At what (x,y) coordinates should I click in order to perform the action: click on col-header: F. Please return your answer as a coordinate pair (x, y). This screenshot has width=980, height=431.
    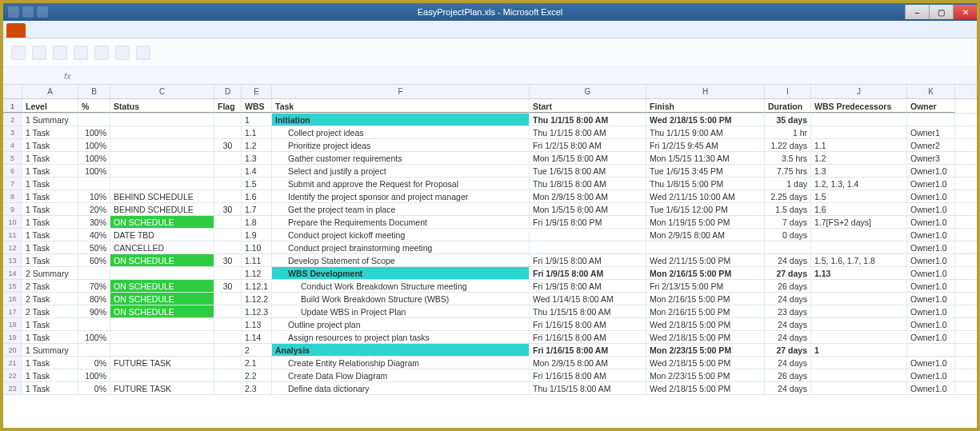
    Looking at the image, I should click on (401, 91).